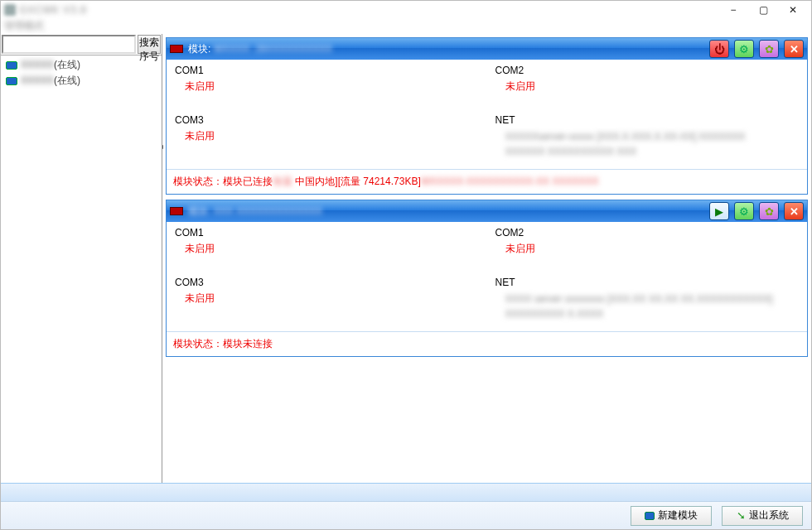 The image size is (812, 530). Describe the element at coordinates (487, 49) in the screenshot. I see `panel-header: 模块: WXXXX: 28XXXXXXXXXX ⏻ ⚙ ✿ ✕` at that location.